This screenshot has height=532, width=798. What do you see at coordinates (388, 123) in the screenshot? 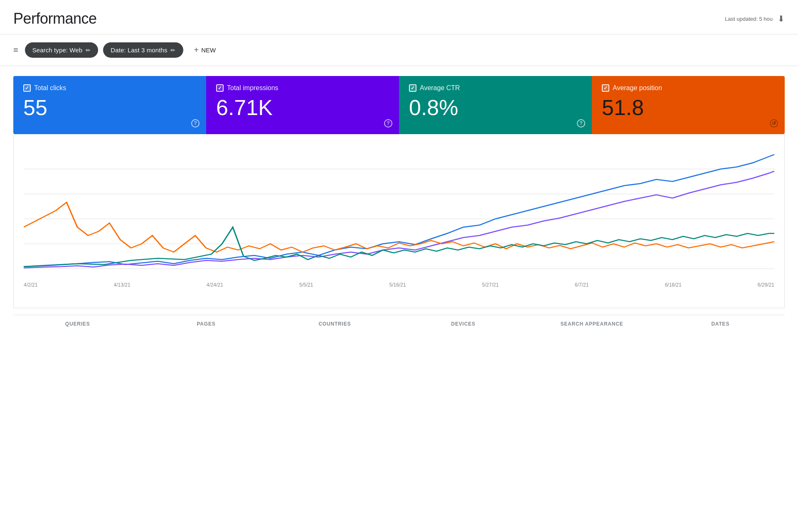
I see `impressions-info-icon: ?` at bounding box center [388, 123].